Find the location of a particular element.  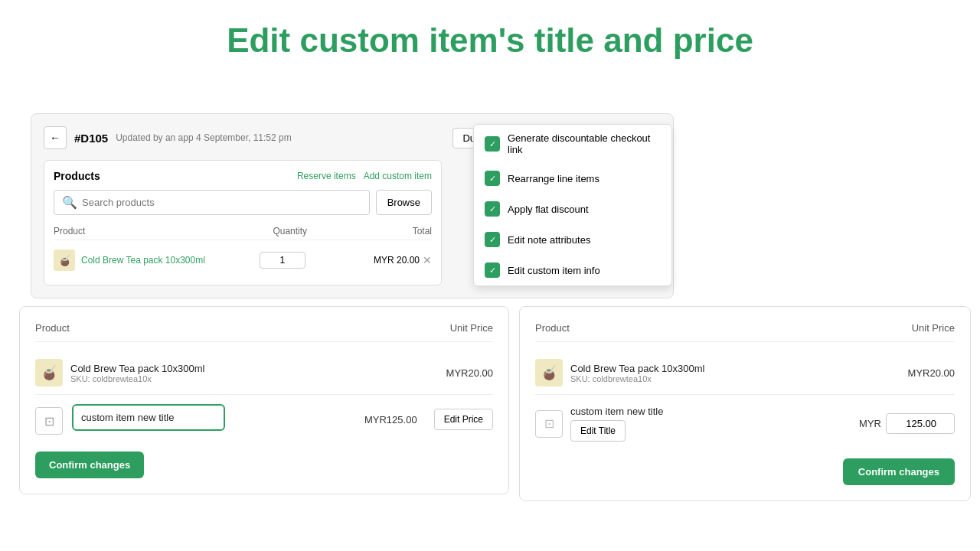

col-quantity-header: Quantity is located at coordinates (290, 231).